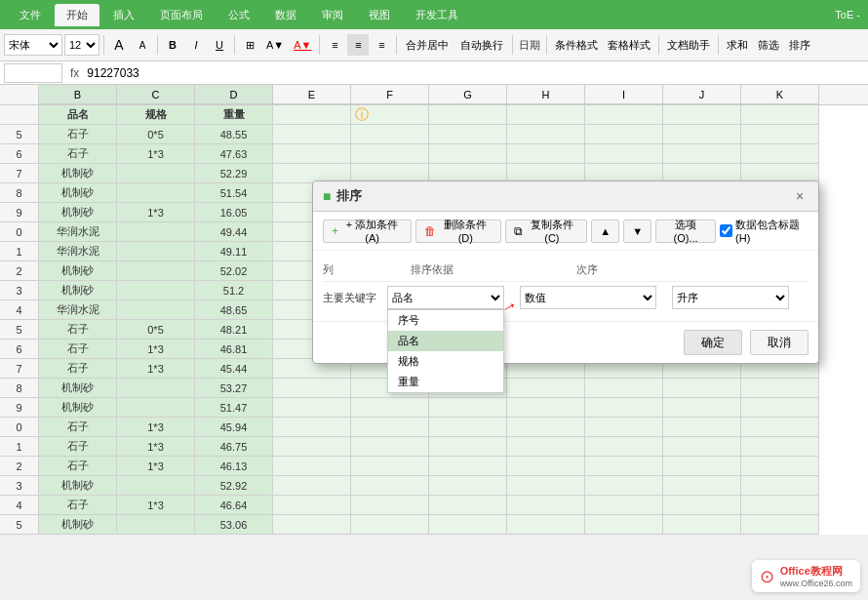 The image size is (868, 600). I want to click on cell-d-1: 47.63, so click(234, 154).